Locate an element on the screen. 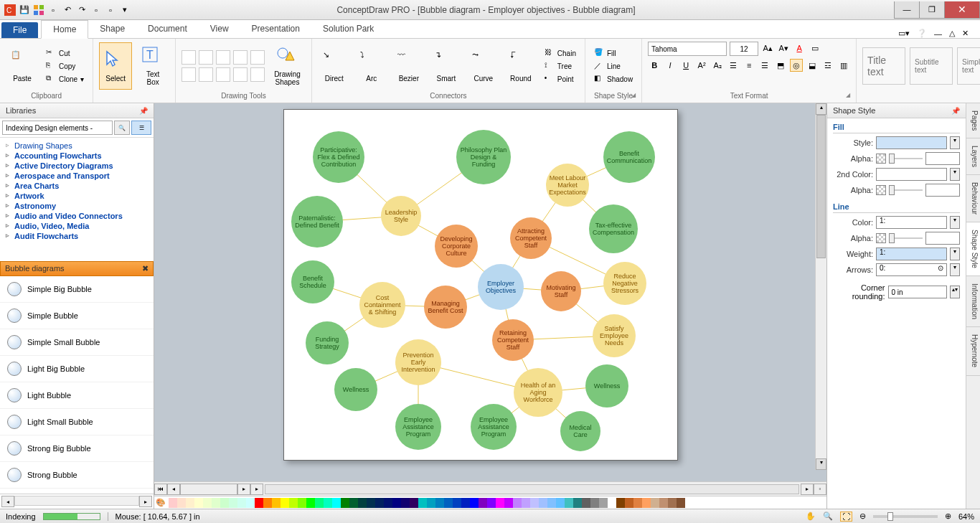 This screenshot has width=980, height=523. color-palette-bar: 🎨 is located at coordinates (491, 502).